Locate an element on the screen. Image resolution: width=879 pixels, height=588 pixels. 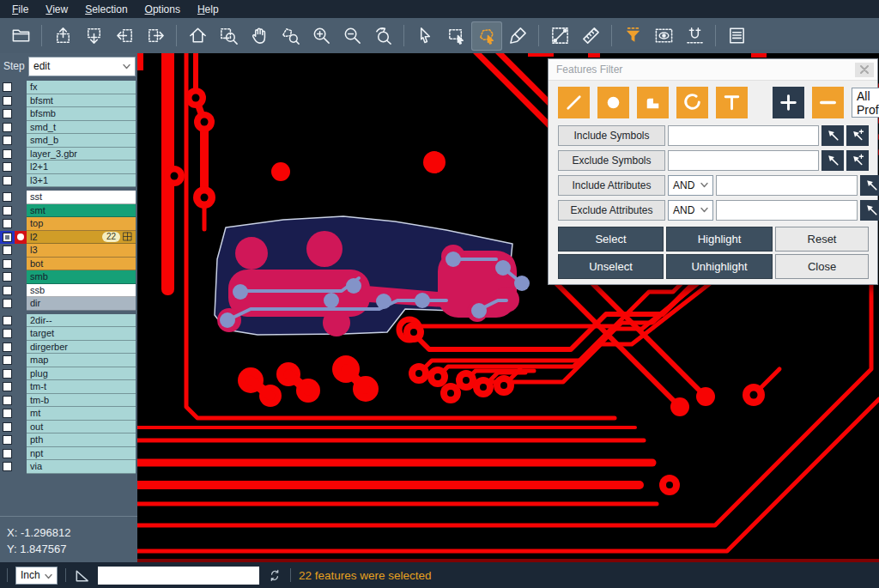
include-symbols-button: Include Symbols is located at coordinates (611, 136).